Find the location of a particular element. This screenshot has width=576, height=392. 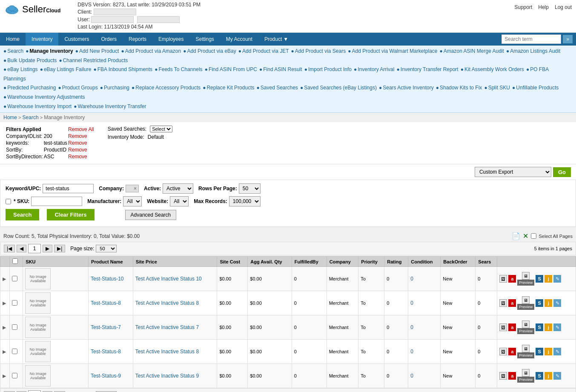

sku-checkbox is located at coordinates (9, 202).